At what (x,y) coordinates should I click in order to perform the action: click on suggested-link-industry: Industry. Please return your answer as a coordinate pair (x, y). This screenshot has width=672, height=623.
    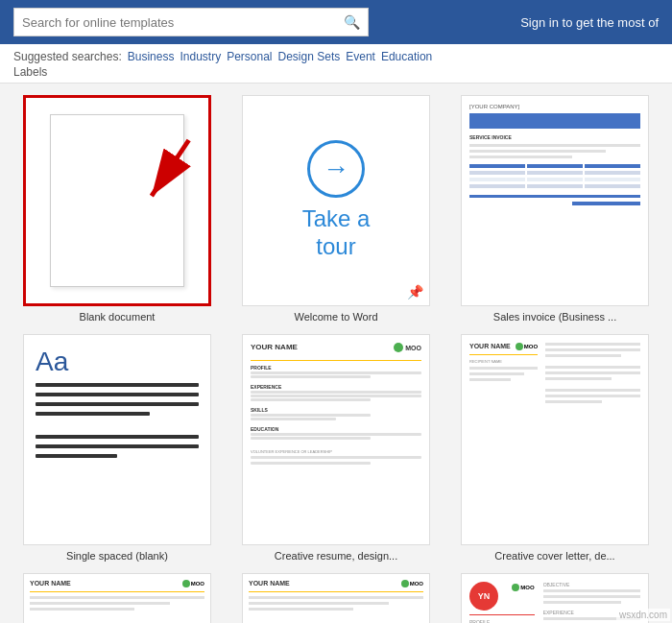
    Looking at the image, I should click on (200, 57).